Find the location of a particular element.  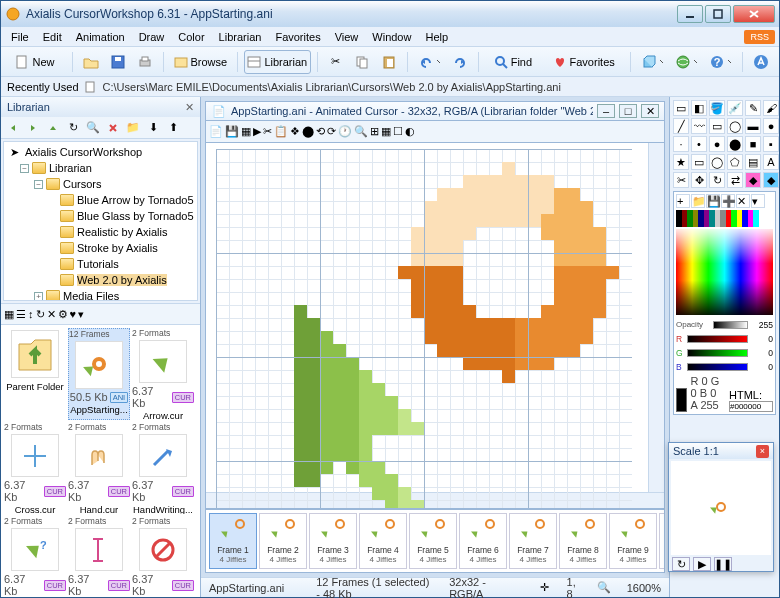

doc-tool: ◐ is located at coordinates (410, 132).